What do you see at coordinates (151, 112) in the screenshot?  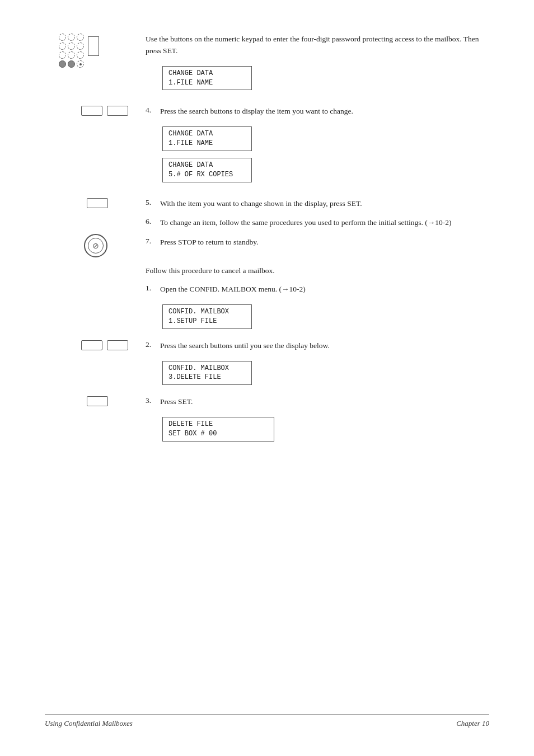 I see `step4-number: 4.` at bounding box center [151, 112].